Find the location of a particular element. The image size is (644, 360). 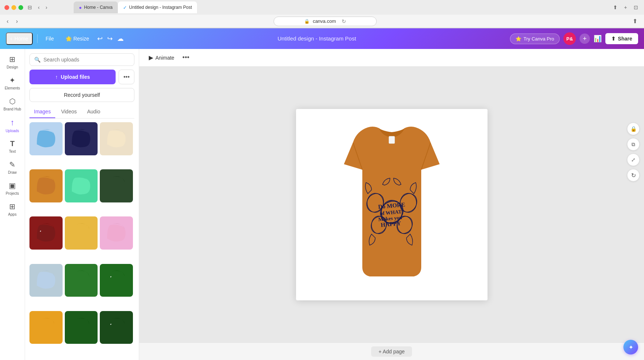

analytics-btn: 📊 is located at coordinates (598, 39).